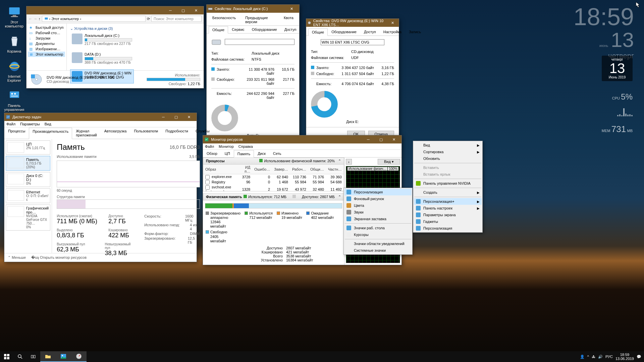 Image resolution: width=644 pixels, height=362 pixels. I want to click on menu-item: Вид▶, so click(448, 145).